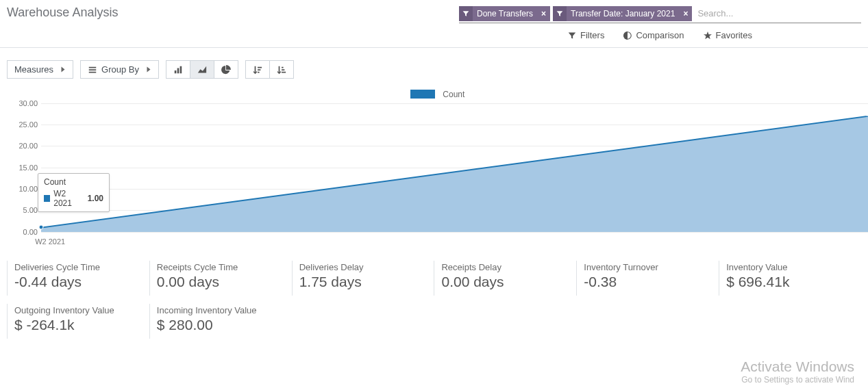 Image resolution: width=868 pixels, height=390 pixels. What do you see at coordinates (30, 210) in the screenshot?
I see `y-axis-tick: 5.00` at bounding box center [30, 210].